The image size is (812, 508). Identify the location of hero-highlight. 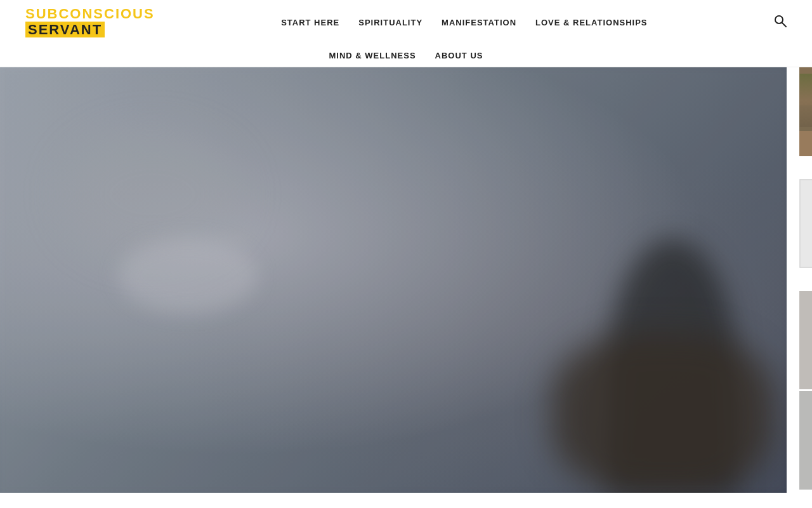
(188, 276).